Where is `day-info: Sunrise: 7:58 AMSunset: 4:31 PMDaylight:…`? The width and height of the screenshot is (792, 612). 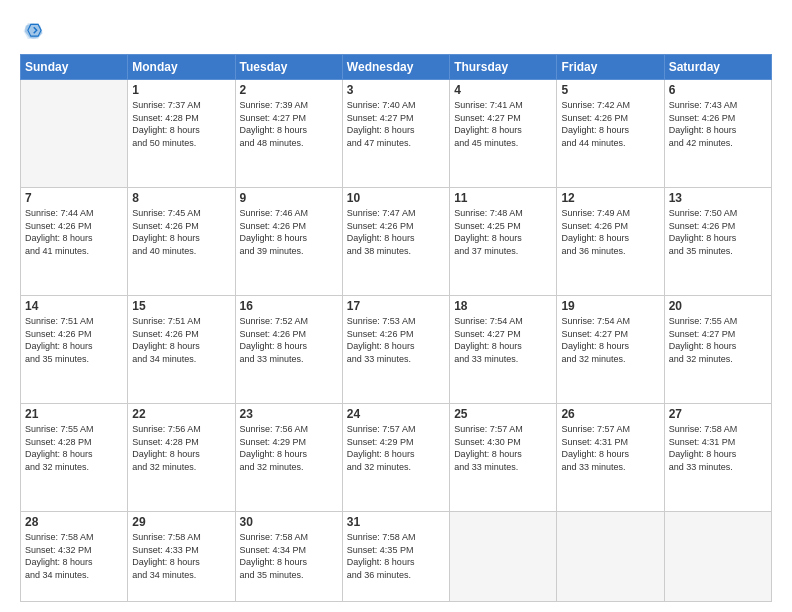
day-info: Sunrise: 7:58 AMSunset: 4:31 PMDaylight:… is located at coordinates (718, 448).